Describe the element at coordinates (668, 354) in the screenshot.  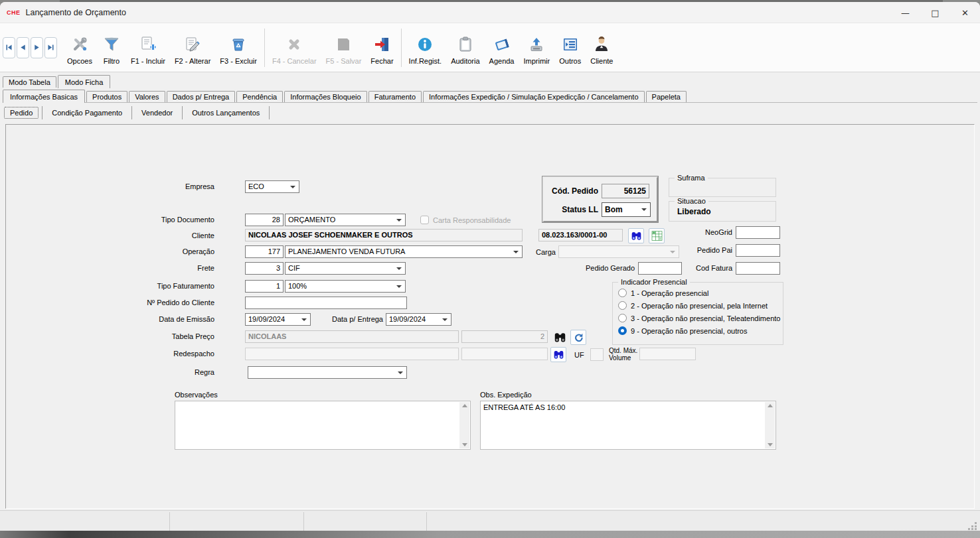
I see `qtd-max-volume-field` at that location.